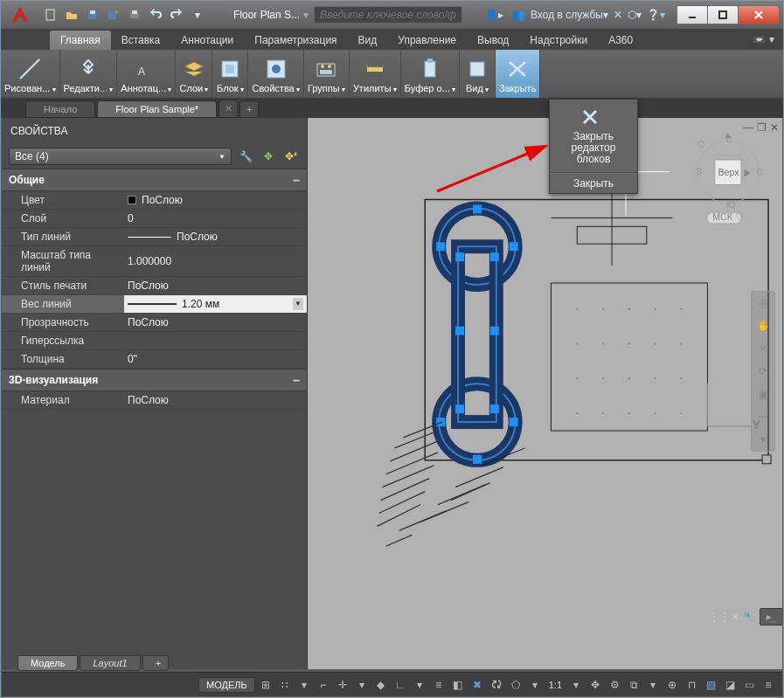  Describe the element at coordinates (246, 156) in the screenshot. I see `quick-select-icon: 🔧` at that location.